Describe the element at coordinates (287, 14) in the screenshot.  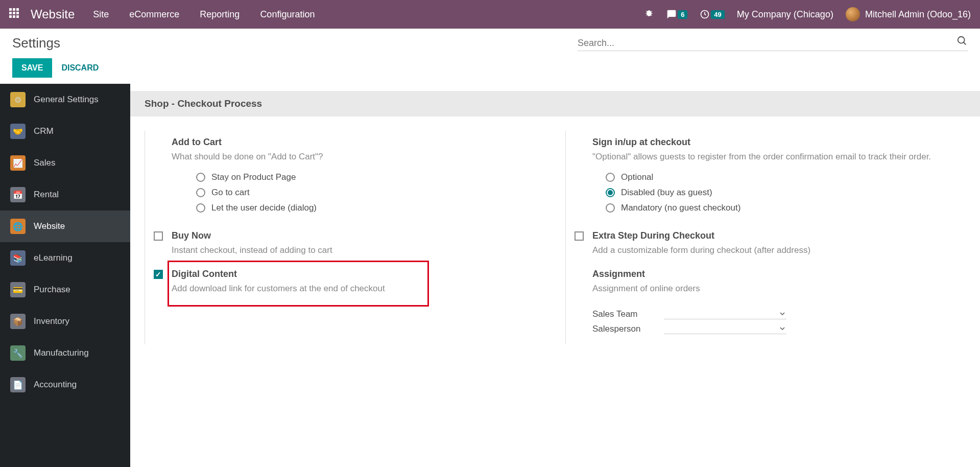
I see `nav-configuration: Configuration` at that location.